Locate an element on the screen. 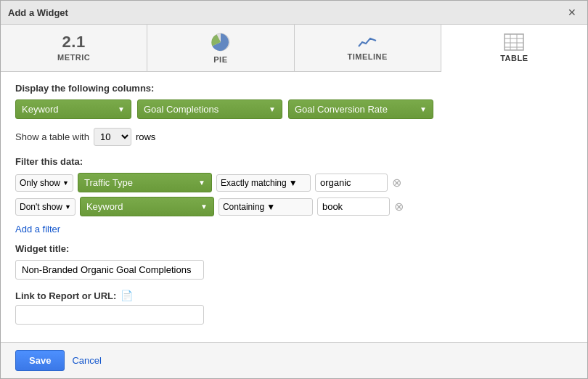 The image size is (588, 379). link-doc-icon: 📄 is located at coordinates (126, 296).